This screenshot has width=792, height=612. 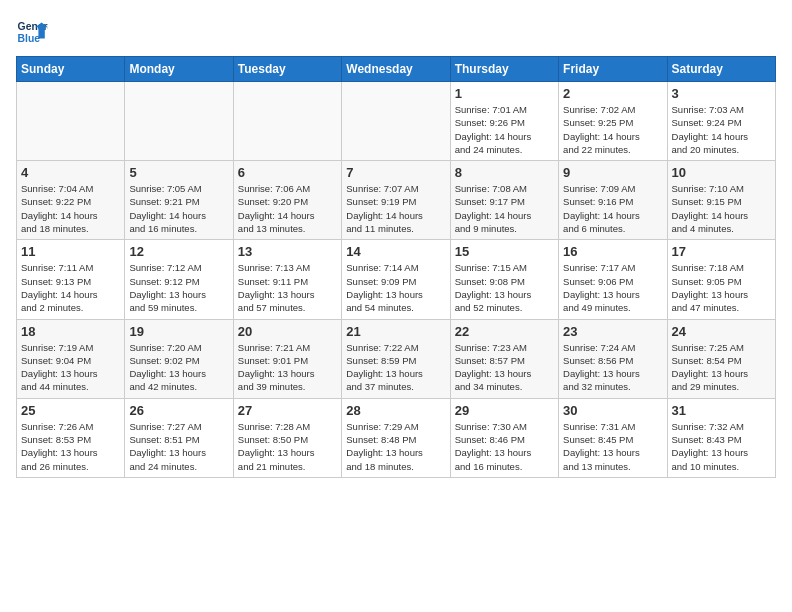 I want to click on cell-content: Sunrise: 7:11 AM Sunset: 9:13 PM Dayligh…, so click(x=70, y=288).